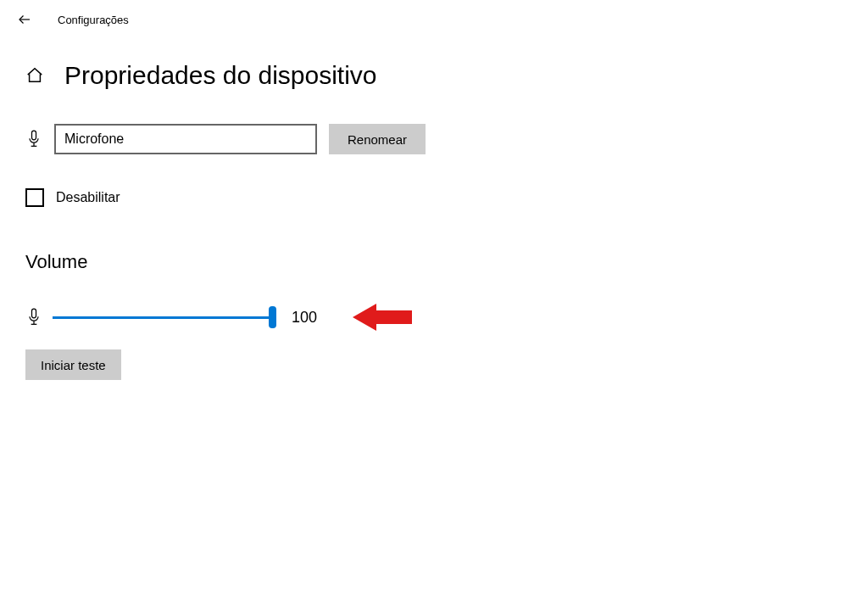 The image size is (868, 609). I want to click on back-button, so click(25, 20).